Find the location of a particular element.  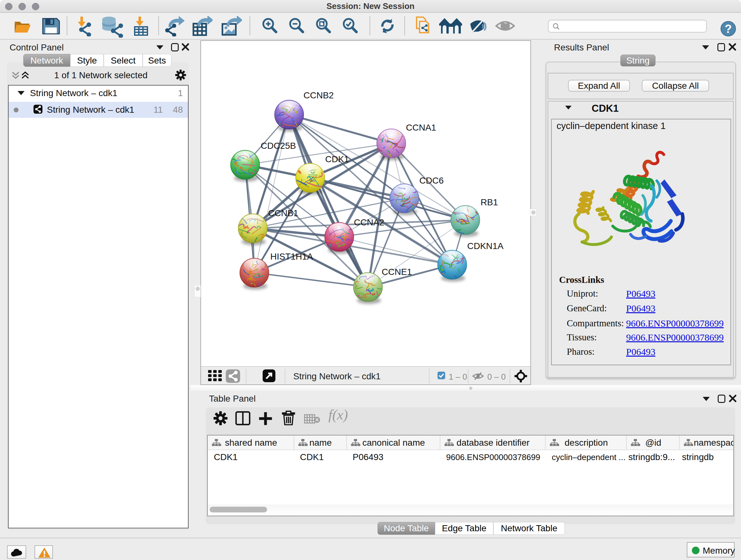

svg-text: CDK1 is located at coordinates (337, 159).